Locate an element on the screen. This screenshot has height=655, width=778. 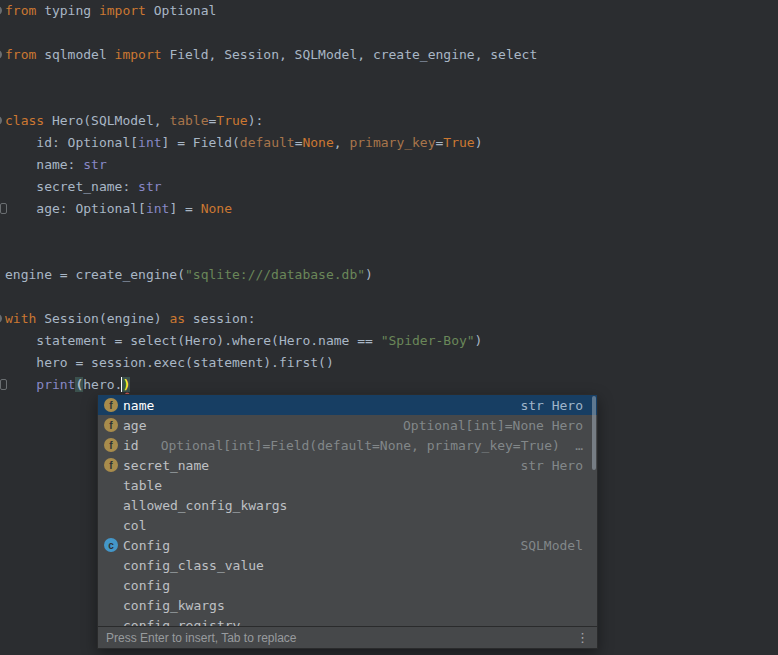
completion-hint: Press Enter to insert, Tab to replace is located at coordinates (202, 638).